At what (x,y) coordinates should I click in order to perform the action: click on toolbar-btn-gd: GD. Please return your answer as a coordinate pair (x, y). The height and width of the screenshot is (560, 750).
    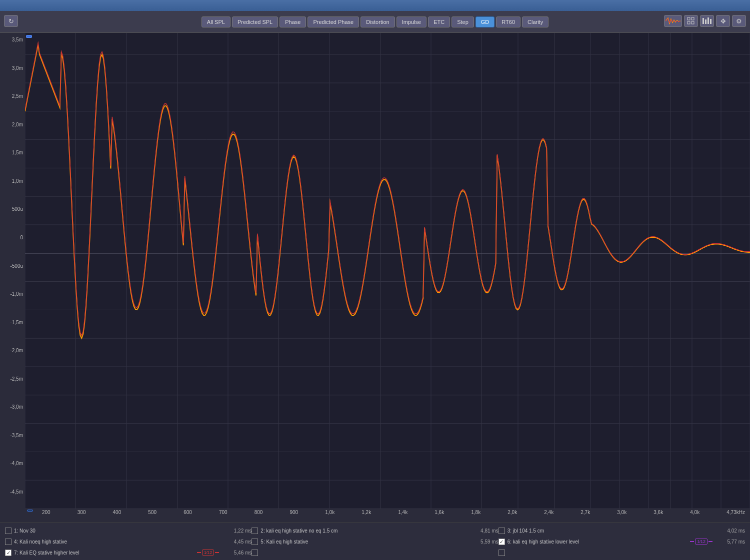
    Looking at the image, I should click on (485, 22).